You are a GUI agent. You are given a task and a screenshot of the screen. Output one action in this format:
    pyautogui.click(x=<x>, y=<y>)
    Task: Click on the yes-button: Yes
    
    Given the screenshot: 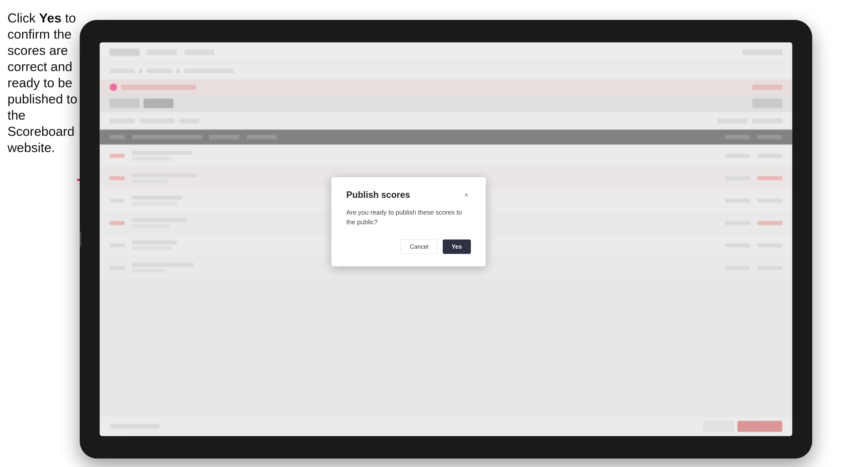 What is the action you would take?
    pyautogui.click(x=457, y=247)
    